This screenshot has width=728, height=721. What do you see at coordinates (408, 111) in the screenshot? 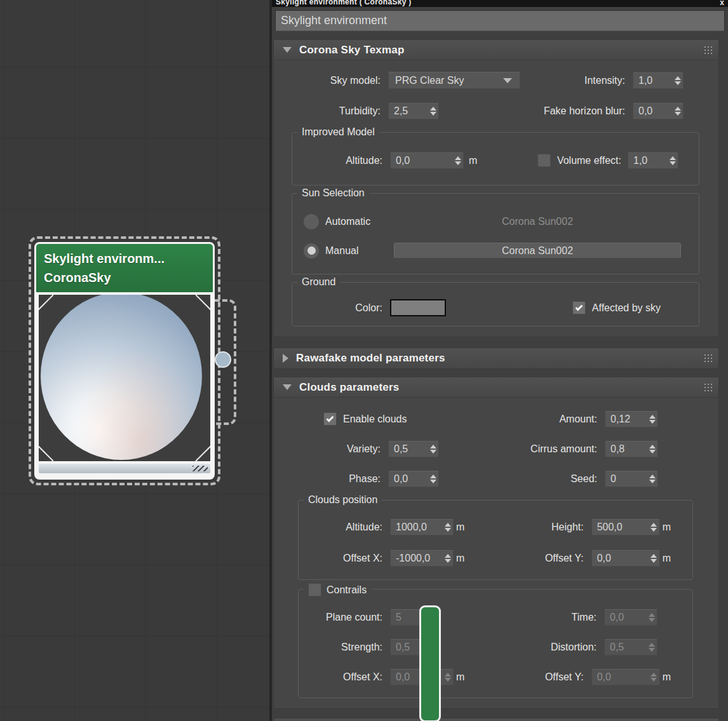
I see `turbidity-value: 2,5` at bounding box center [408, 111].